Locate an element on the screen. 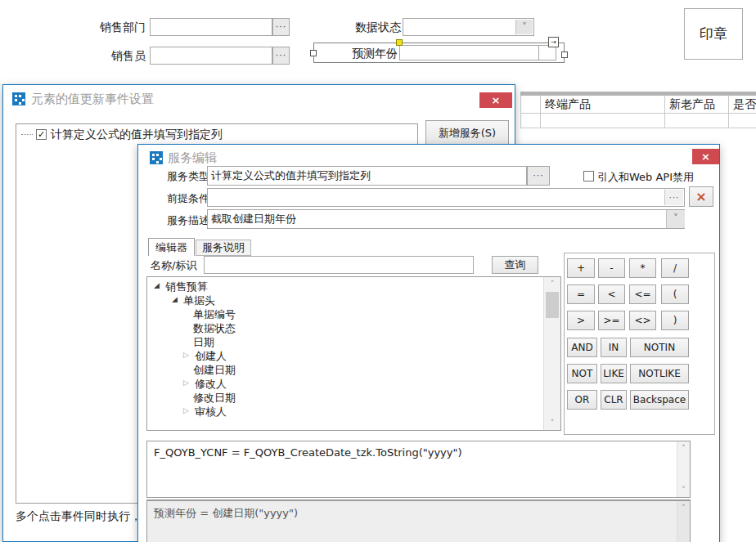  forecast-year-selected-field: 预测年份 → is located at coordinates (439, 52).